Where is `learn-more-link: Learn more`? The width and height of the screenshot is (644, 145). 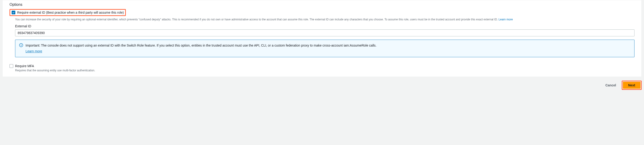 learn-more-link: Learn more is located at coordinates (506, 19).